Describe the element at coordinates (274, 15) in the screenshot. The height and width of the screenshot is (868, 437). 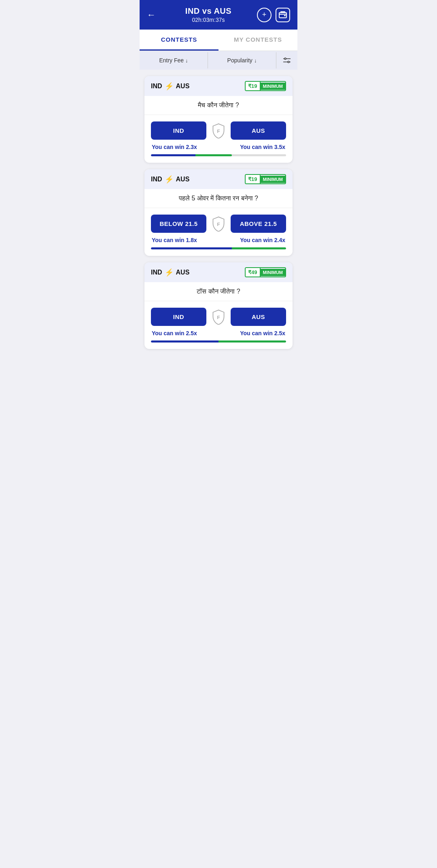
I see `header-icons: +` at that location.